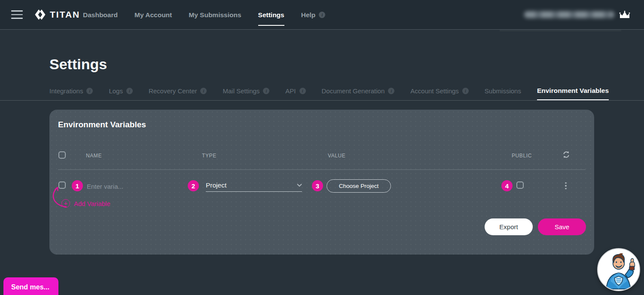 This screenshot has width=644, height=295. I want to click on tab-integrations: Integrationsi, so click(71, 91).